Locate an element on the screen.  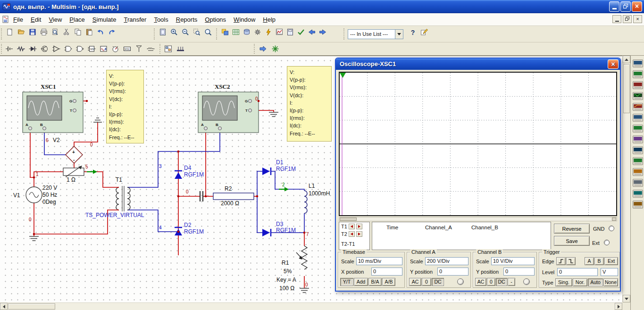
add-mode-button: Add is located at coordinates (361, 282).